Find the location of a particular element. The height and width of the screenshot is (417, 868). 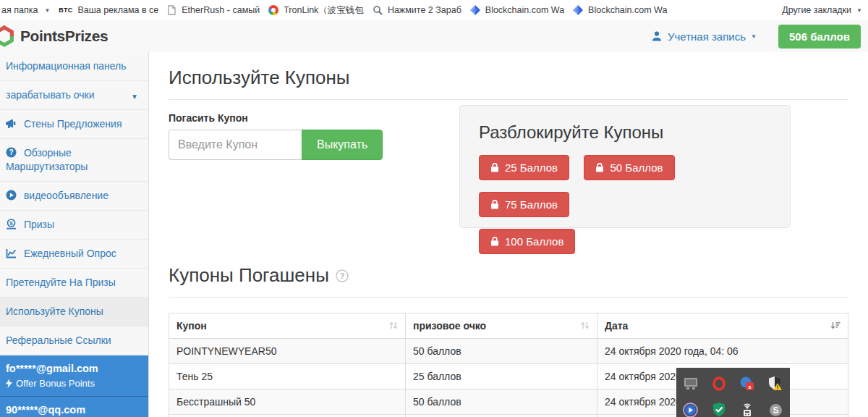

antenna-icon is located at coordinates (747, 410).